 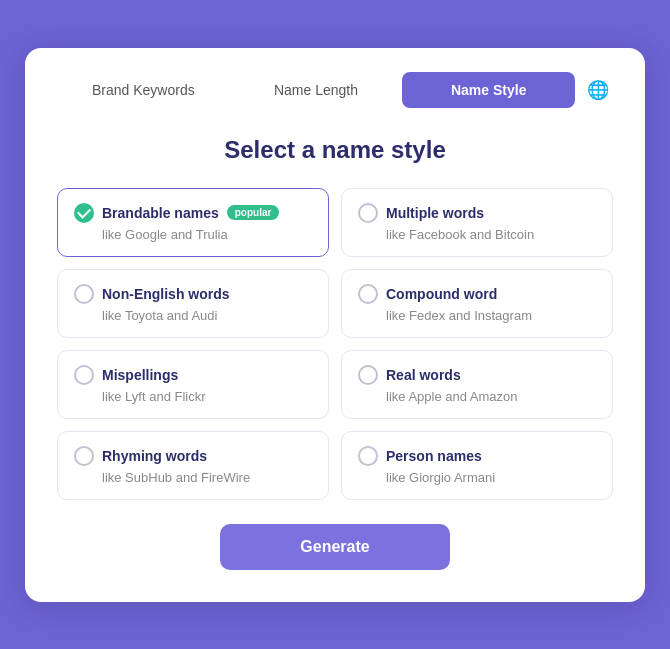 I want to click on option-real-words: Real words like Apple and Amazon, so click(x=477, y=384).